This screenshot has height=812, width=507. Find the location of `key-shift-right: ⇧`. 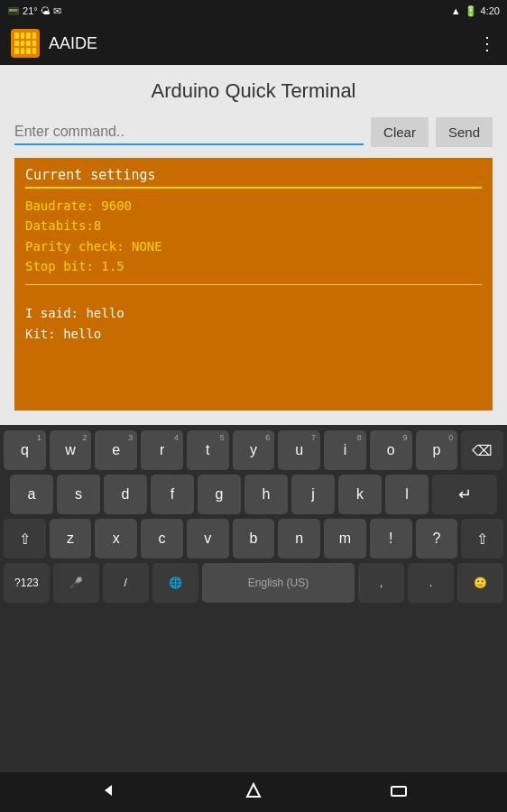

key-shift-right: ⇧ is located at coordinates (482, 539).